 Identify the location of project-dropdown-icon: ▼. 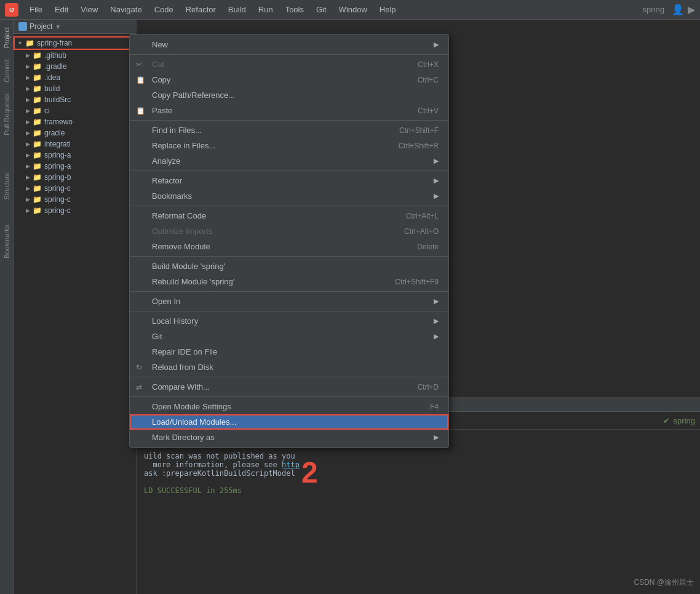
(58, 27).